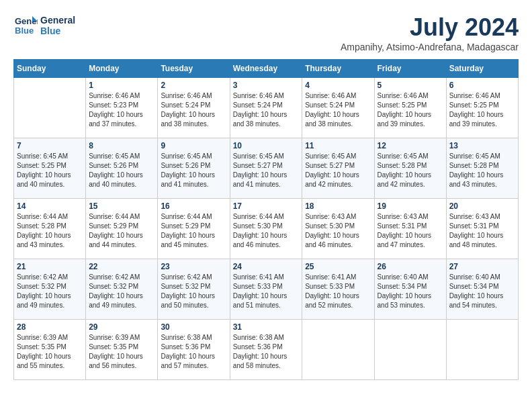 The width and height of the screenshot is (532, 411). Describe the element at coordinates (410, 68) in the screenshot. I see `weekday-header-friday: Friday` at that location.